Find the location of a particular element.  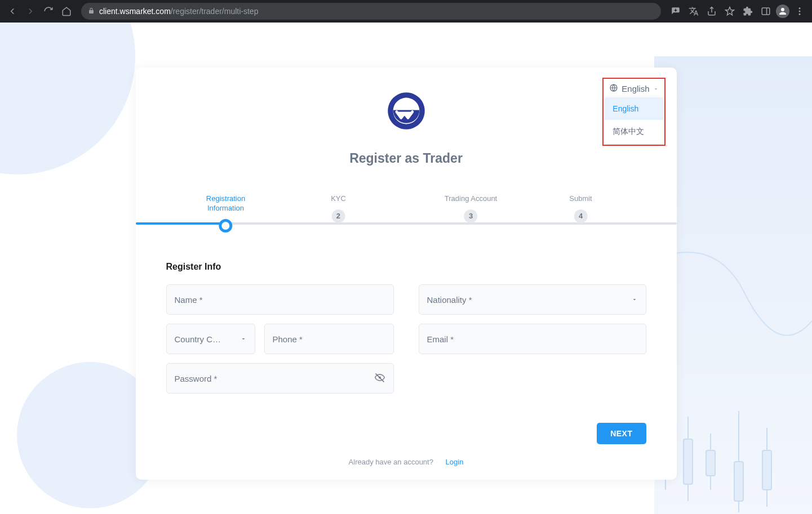

step-number: 4 is located at coordinates (581, 216).